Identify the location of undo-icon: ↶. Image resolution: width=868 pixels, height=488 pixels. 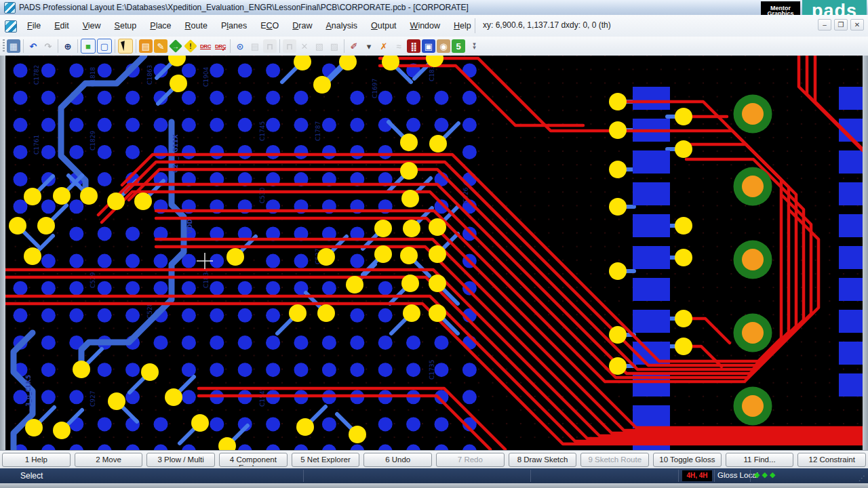
(33, 46).